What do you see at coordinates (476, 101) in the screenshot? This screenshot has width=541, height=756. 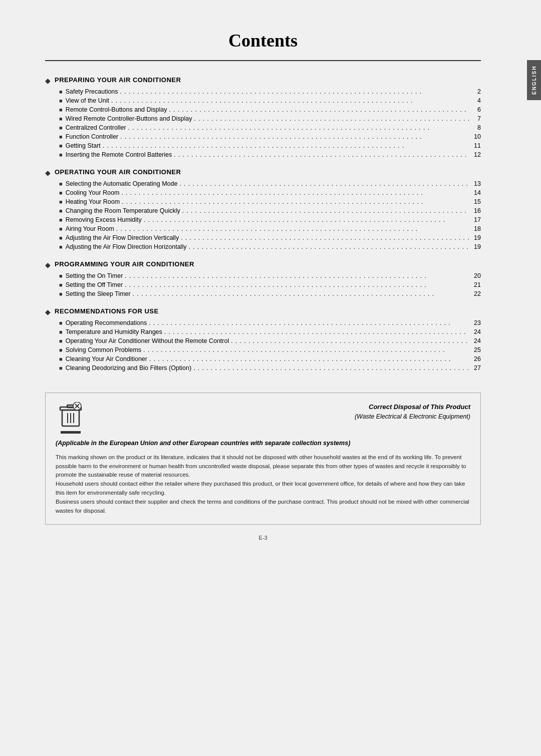 I see `toc-page: 4` at bounding box center [476, 101].